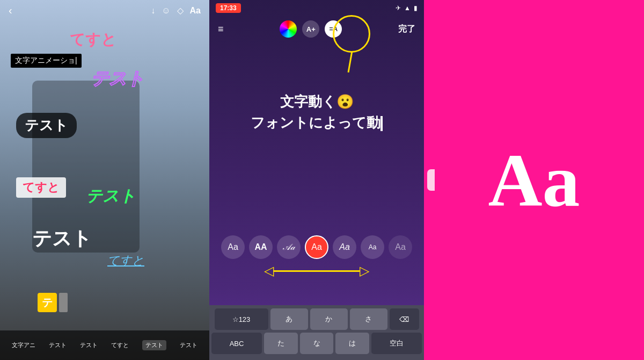  Describe the element at coordinates (24, 345) in the screenshot. I see `bottom-item-1: 文字アニ` at that location.